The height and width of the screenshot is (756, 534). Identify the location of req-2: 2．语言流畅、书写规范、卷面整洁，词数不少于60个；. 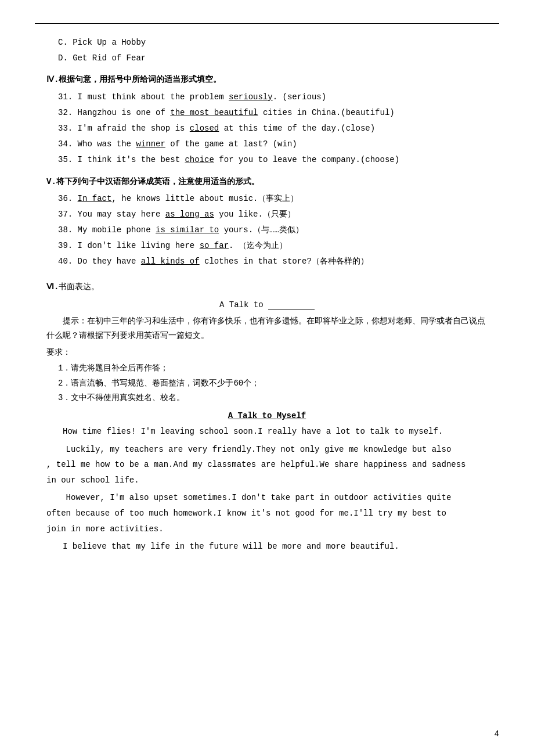
(273, 383).